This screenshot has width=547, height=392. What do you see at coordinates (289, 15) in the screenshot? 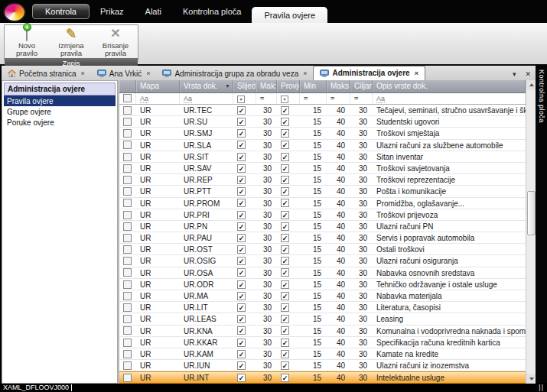
I see `ribbon-tab-pravila-ovjere: Pravila ovjere` at bounding box center [289, 15].